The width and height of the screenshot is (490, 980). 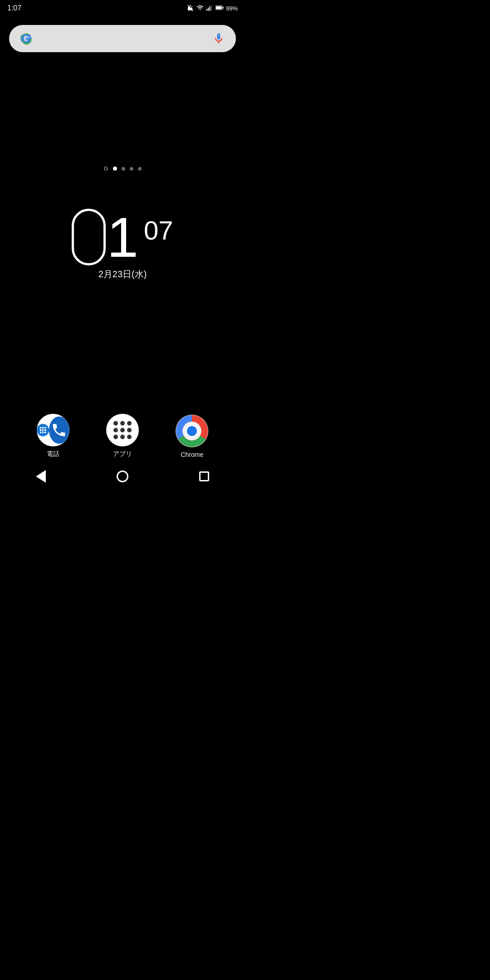 I want to click on clock-digit-1: 1, so click(x=122, y=237).